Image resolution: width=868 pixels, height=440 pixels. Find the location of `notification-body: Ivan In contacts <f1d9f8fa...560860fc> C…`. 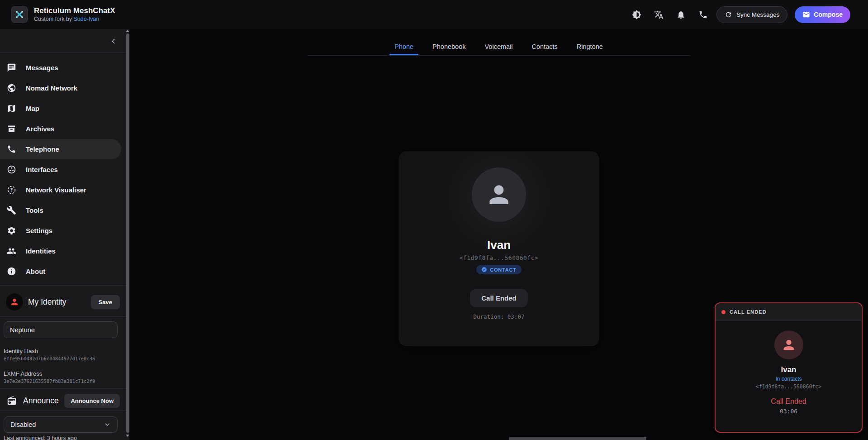

notification-body: Ivan In contacts <f1d9f8fa...560860fc> C… is located at coordinates (789, 368).